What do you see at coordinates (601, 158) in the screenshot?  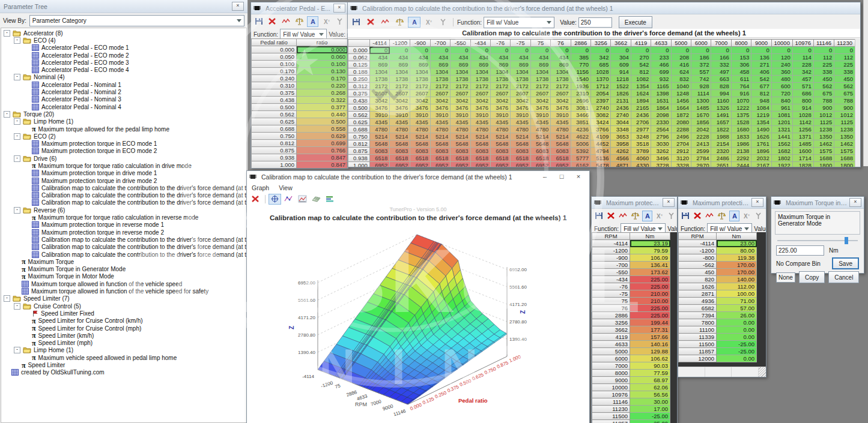 I see `value-cell: 5136` at bounding box center [601, 158].